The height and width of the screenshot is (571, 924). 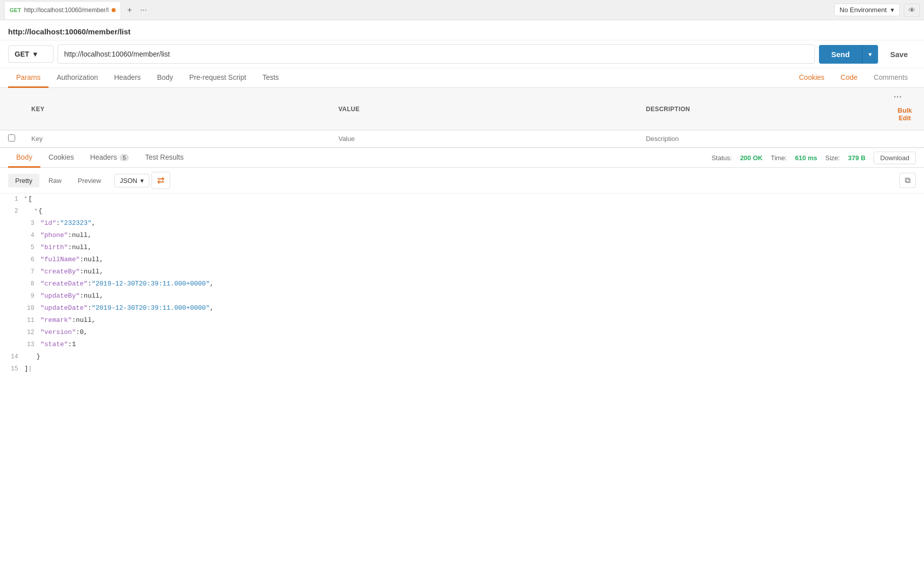 I want to click on body-toolbar: Pretty Raw Preview JSON ▾ ⇄ ⧉, so click(x=462, y=181).